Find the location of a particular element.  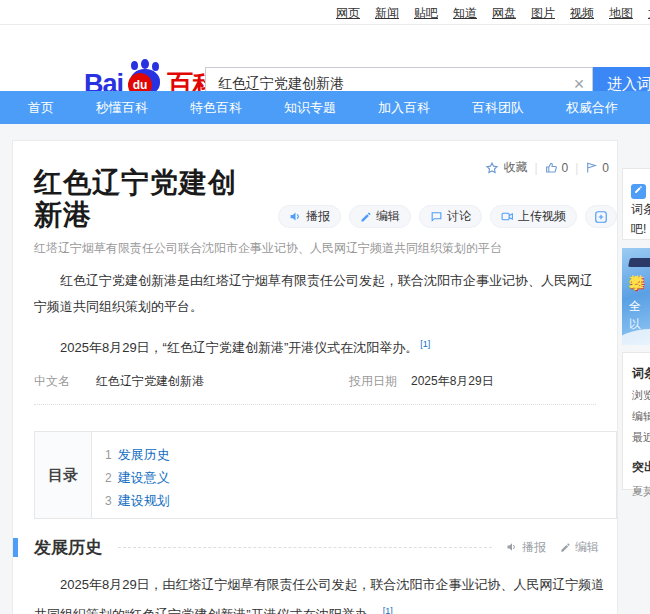

title-buttons: 播报 编辑 讨论 上传视频 is located at coordinates (448, 216).